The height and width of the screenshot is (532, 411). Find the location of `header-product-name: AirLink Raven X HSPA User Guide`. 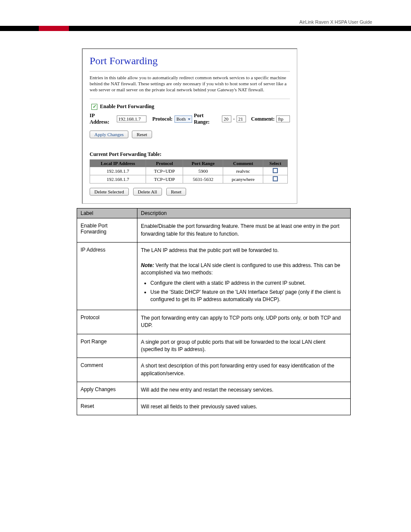

header-product-name: AirLink Raven X HSPA User Guide is located at coordinates (336, 22).